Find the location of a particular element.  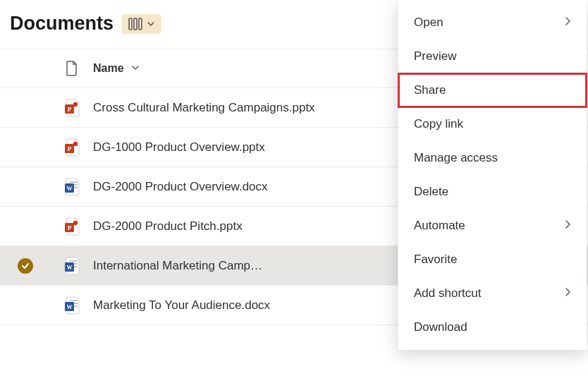

menu-manage-access-label: Manage access is located at coordinates (455, 158).